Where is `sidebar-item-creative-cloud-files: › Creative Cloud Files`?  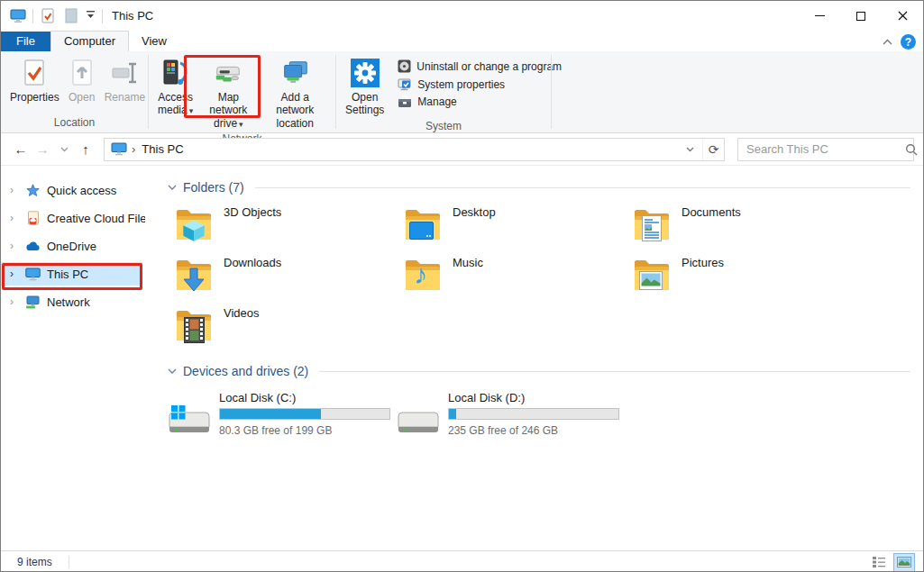
sidebar-item-creative-cloud-files: › Creative Cloud Files is located at coordinates (73, 218).